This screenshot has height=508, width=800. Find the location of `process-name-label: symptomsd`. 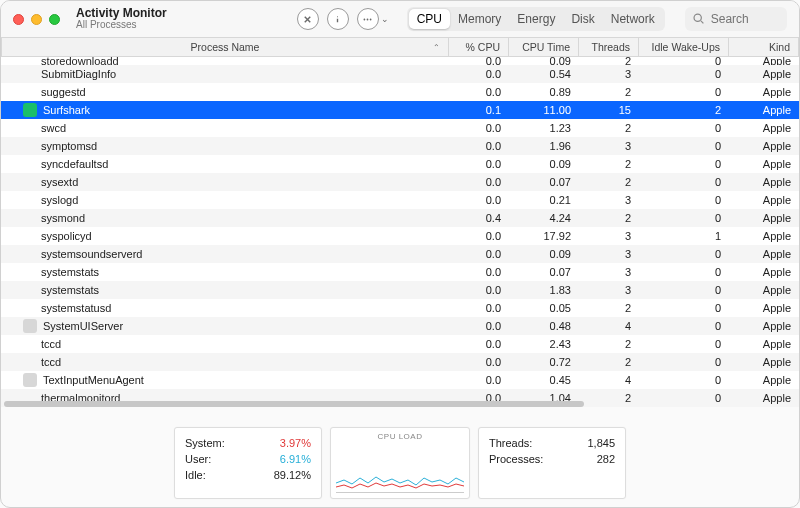

process-name-label: symptomsd is located at coordinates (69, 146).